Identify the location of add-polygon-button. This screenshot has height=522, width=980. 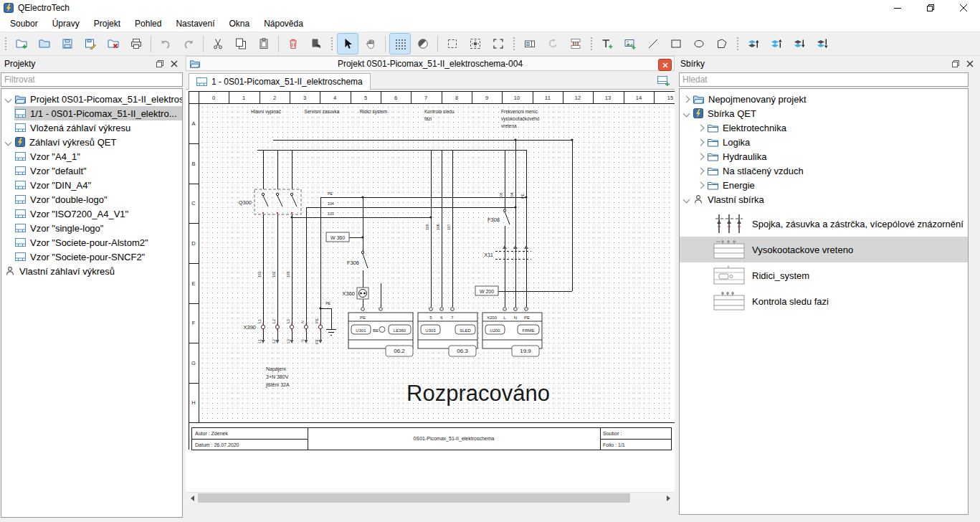
(722, 44).